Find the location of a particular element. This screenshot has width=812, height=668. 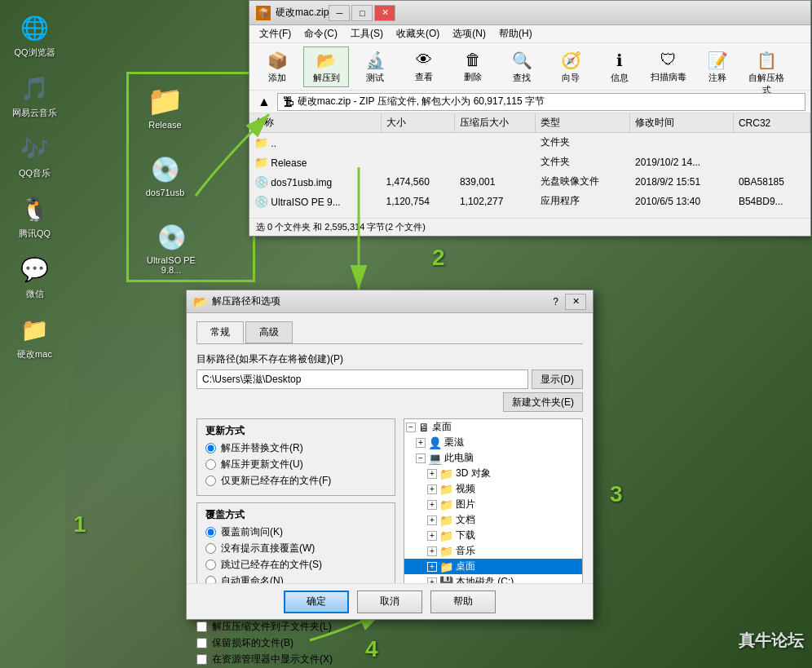

toolbar-delete: 🗑 删除 is located at coordinates (473, 67).